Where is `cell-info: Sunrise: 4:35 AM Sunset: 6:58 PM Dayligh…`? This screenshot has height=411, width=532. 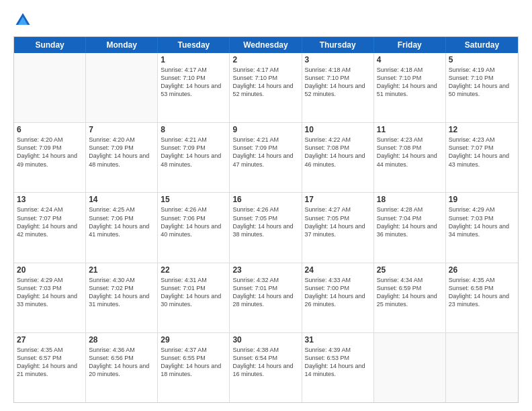
cell-info: Sunrise: 4:35 AM Sunset: 6:58 PM Dayligh… is located at coordinates (482, 293).